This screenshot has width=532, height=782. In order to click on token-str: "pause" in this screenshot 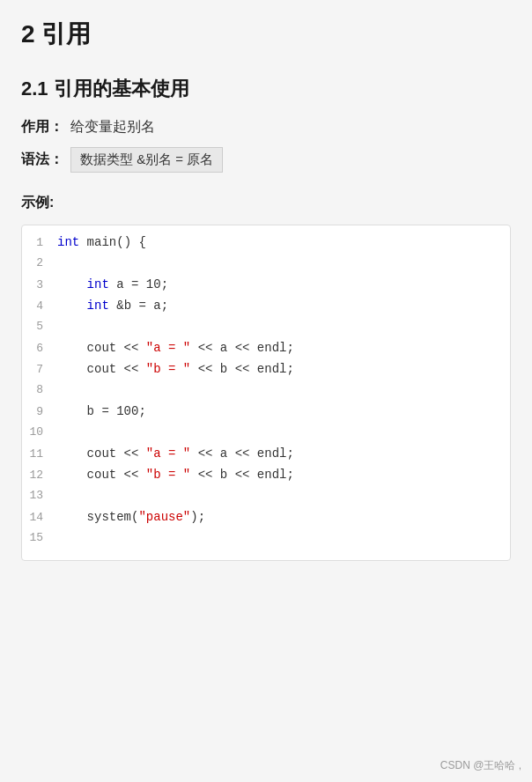, I will do `click(164, 517)`.